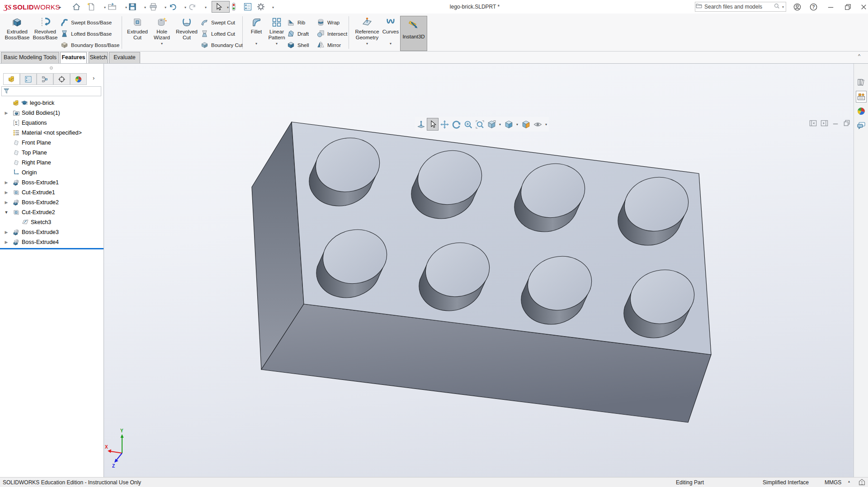 The image size is (868, 487). I want to click on headsup-section-view-button, so click(526, 124).